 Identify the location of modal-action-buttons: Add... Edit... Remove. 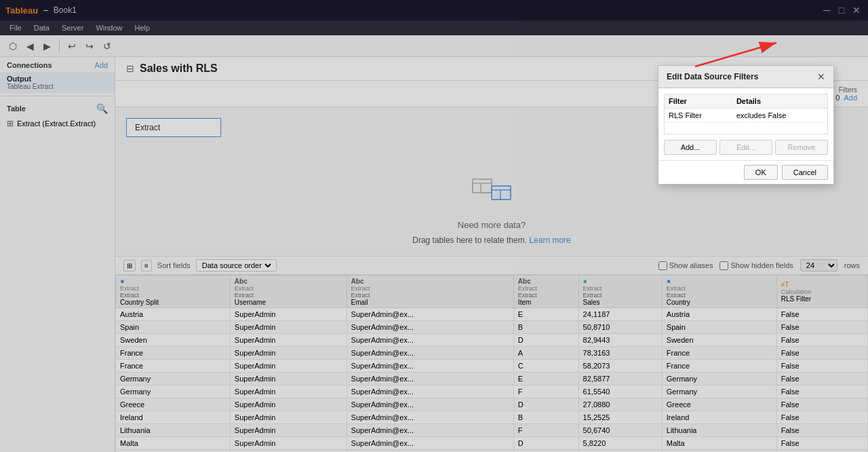
(746, 147).